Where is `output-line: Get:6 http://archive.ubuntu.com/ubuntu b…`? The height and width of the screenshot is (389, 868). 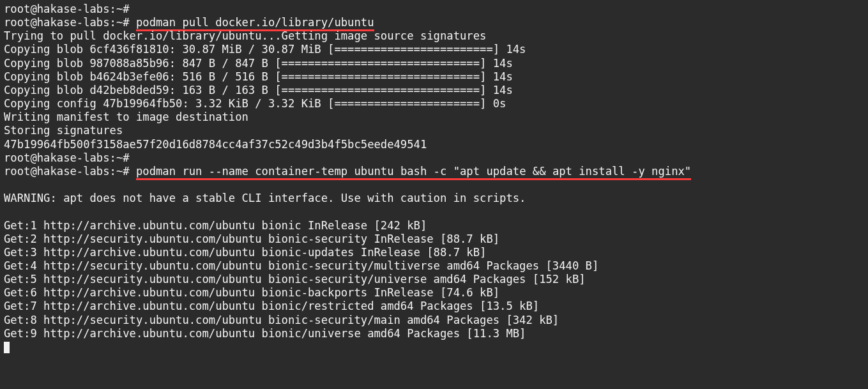 output-line: Get:6 http://archive.ubuntu.com/ubuntu b… is located at coordinates (252, 293).